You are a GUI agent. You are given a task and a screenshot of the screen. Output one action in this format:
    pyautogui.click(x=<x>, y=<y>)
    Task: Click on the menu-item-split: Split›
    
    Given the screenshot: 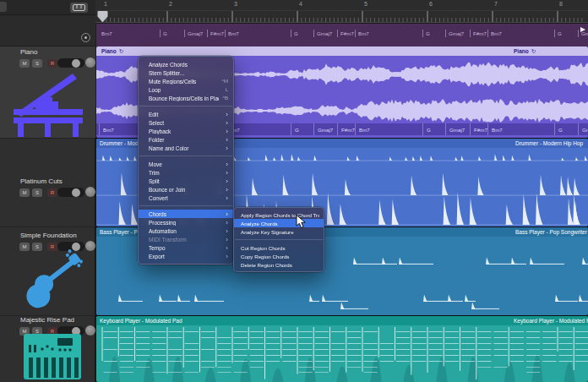 What is the action you would take?
    pyautogui.click(x=186, y=181)
    